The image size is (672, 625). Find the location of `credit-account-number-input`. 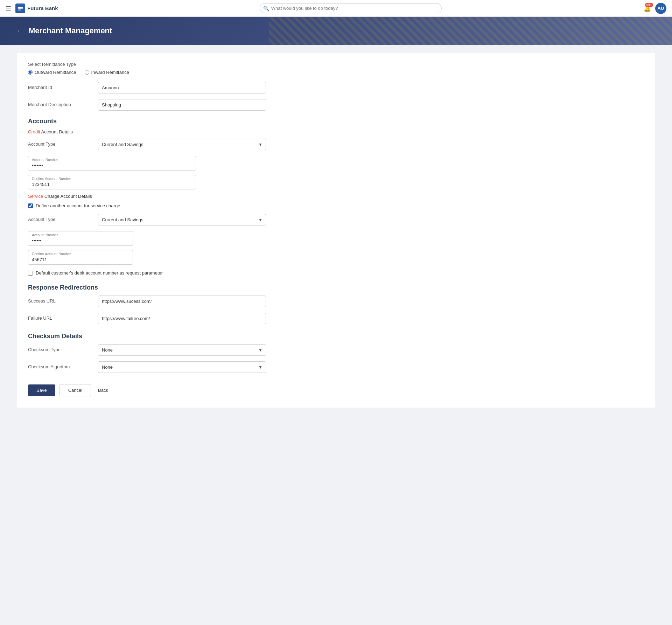

credit-account-number-input is located at coordinates (112, 165).